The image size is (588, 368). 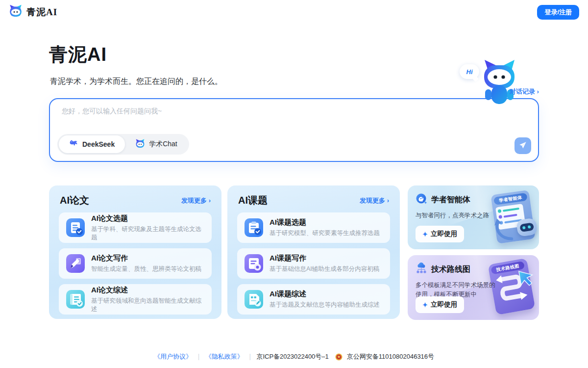 I want to click on footer: 《用户协议》 ｜ 《隐私政策》 ｜ 京ICP备2023022400号–1 京公网…, so click(x=294, y=357).